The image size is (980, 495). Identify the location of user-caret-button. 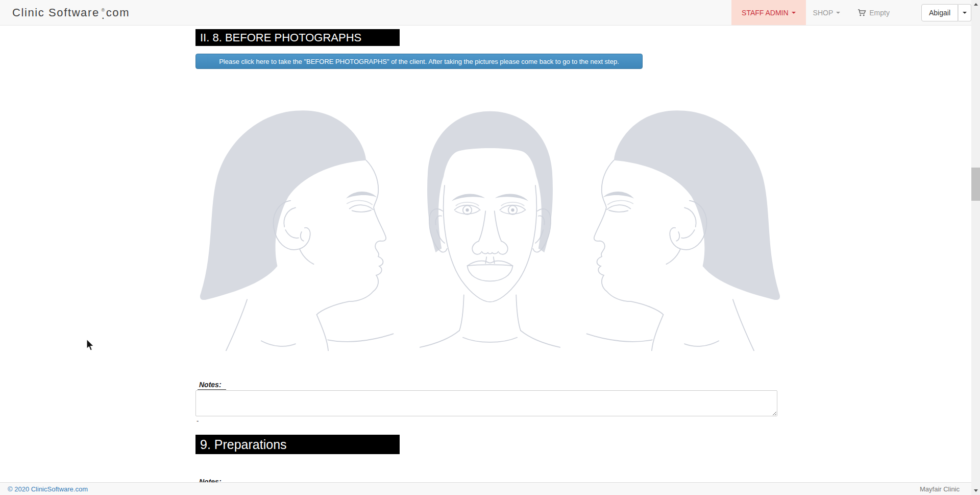
(965, 13).